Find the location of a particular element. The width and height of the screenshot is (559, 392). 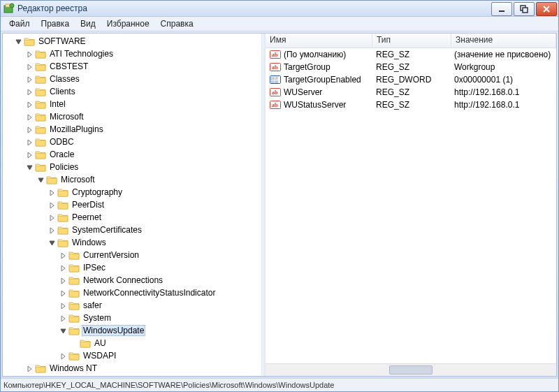

tree-node-label: Policies is located at coordinates (64, 167).